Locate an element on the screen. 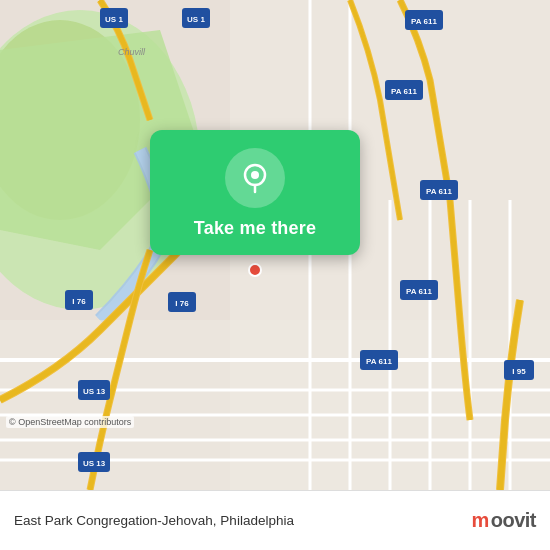 The width and height of the screenshot is (550, 550). attribution-text: © OpenStreetMap contributors is located at coordinates (70, 422).